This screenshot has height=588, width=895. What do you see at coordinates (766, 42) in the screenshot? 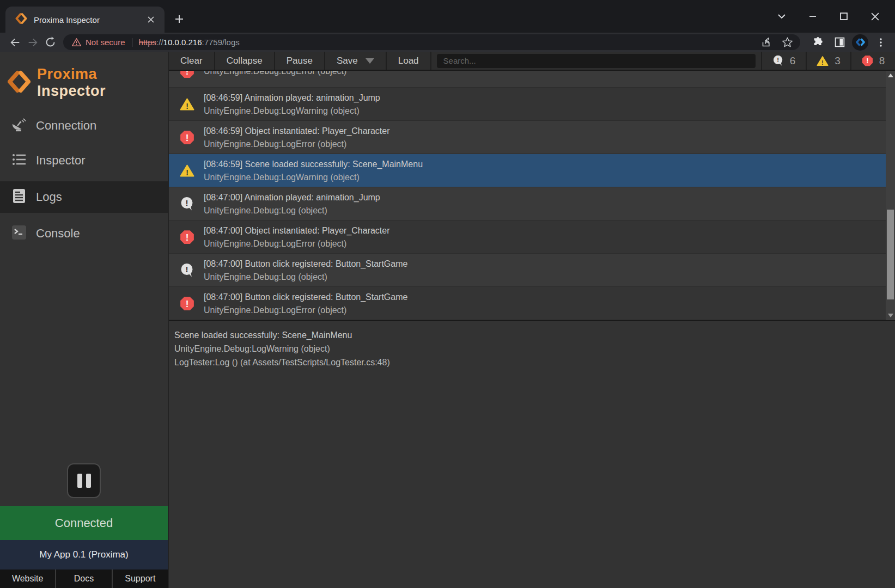
I see `share-button` at bounding box center [766, 42].